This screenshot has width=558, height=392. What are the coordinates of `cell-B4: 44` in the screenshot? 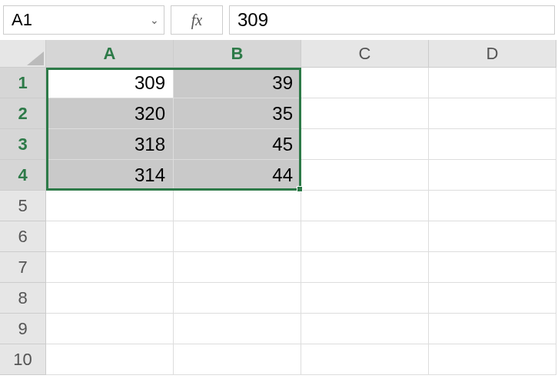 It's located at (237, 175).